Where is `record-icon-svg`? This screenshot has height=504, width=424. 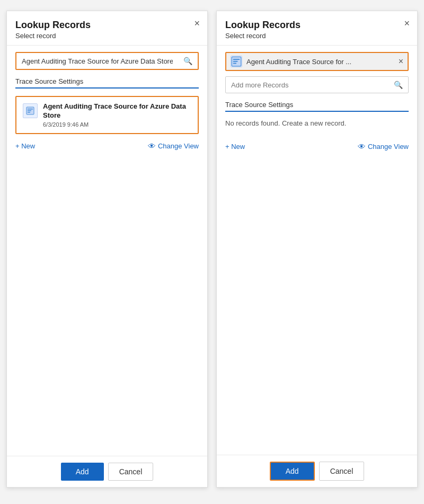
record-icon-svg is located at coordinates (30, 111).